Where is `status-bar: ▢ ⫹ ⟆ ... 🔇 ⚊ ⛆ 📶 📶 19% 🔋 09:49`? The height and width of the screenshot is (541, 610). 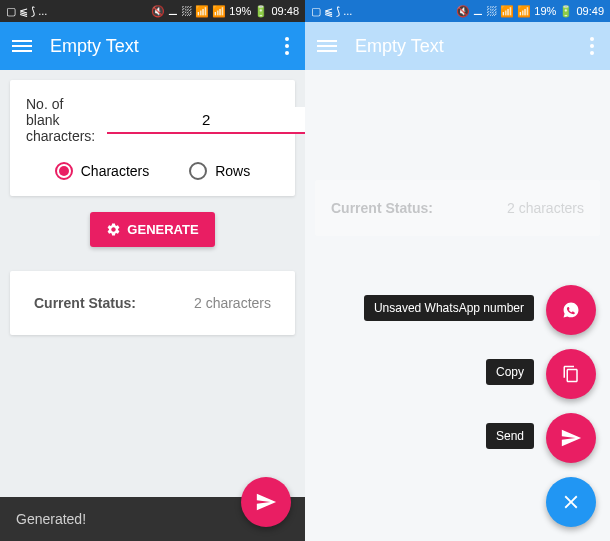 status-bar: ▢ ⫹ ⟆ ... 🔇 ⚊ ⛆ 📶 📶 19% 🔋 09:49 is located at coordinates (458, 11).